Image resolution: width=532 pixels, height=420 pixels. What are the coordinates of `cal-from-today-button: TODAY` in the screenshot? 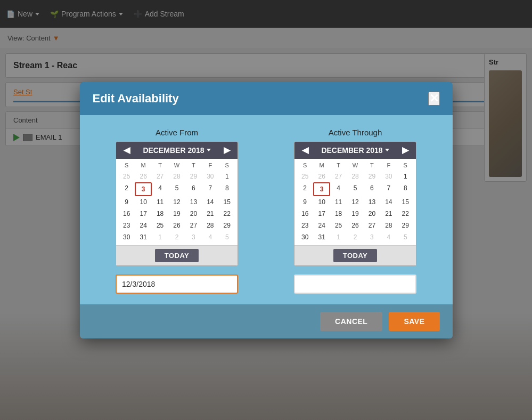 It's located at (177, 256).